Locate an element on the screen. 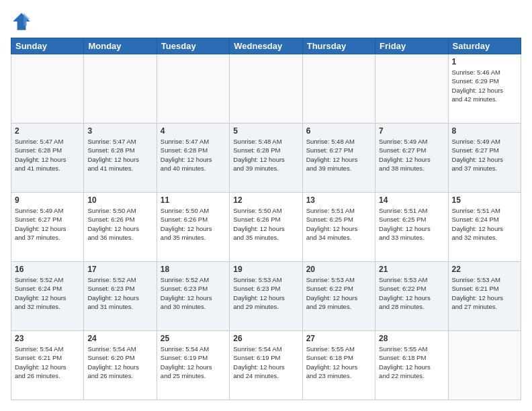 The width and height of the screenshot is (532, 411). day-number: 17 is located at coordinates (120, 269).